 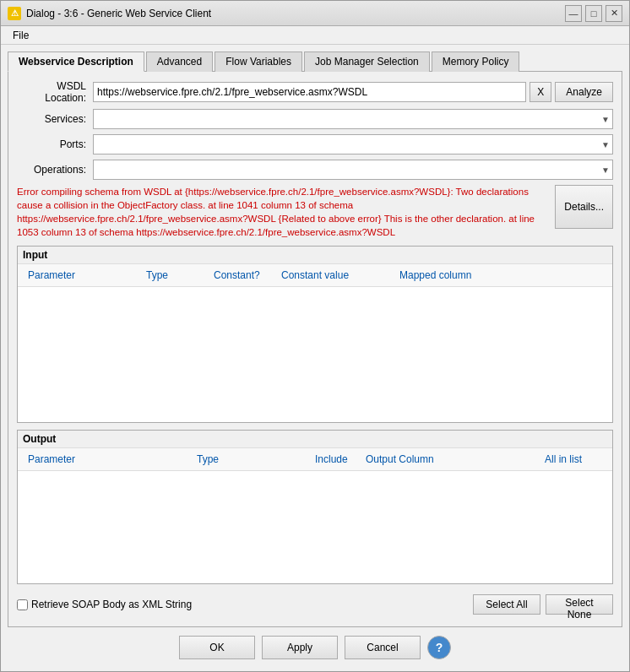 What do you see at coordinates (315, 144) in the screenshot?
I see `ports-row: Ports: ▼` at bounding box center [315, 144].